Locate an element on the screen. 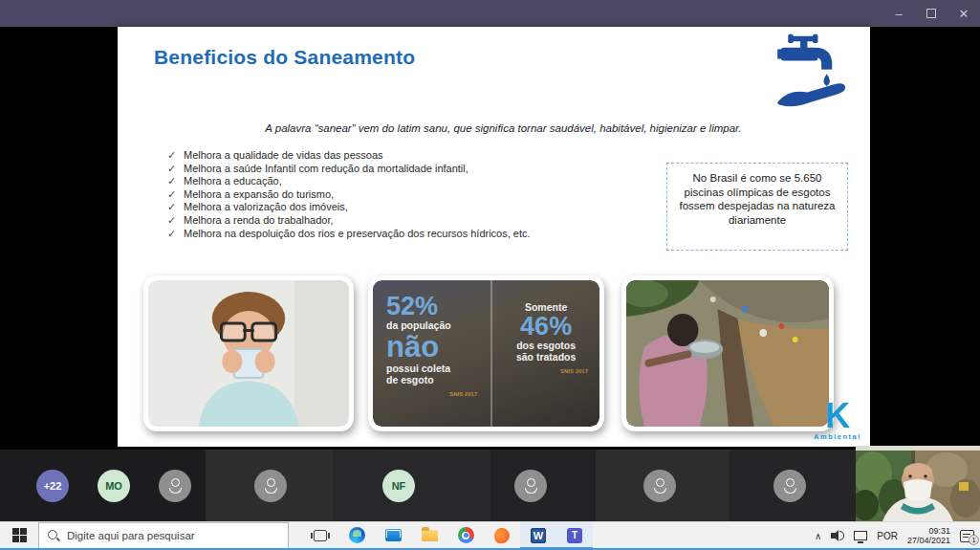  word-button: W is located at coordinates (538, 536).